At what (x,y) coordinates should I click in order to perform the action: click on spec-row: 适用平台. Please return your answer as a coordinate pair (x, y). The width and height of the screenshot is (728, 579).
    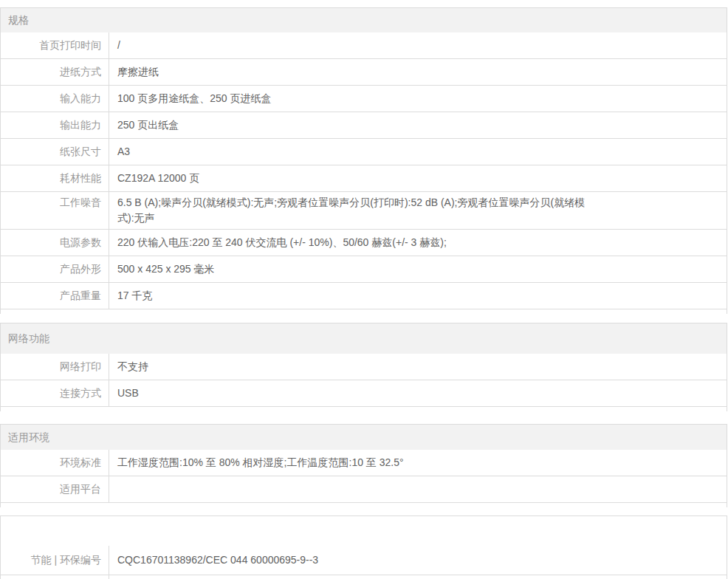
    Looking at the image, I should click on (363, 490).